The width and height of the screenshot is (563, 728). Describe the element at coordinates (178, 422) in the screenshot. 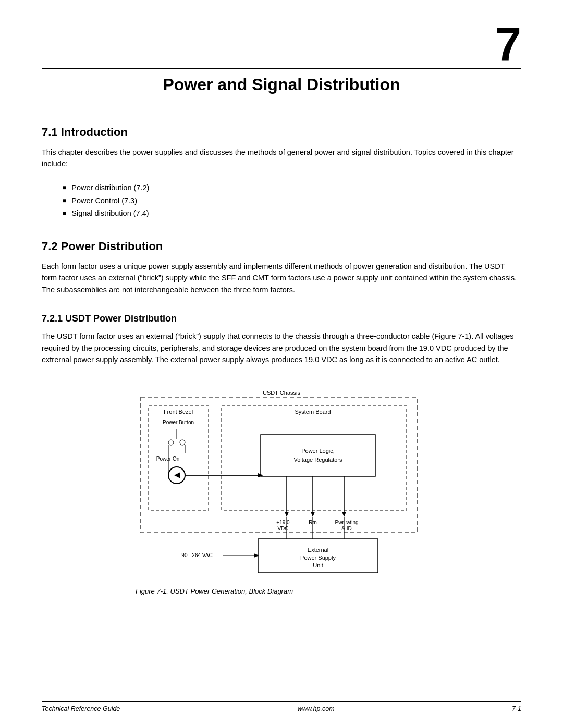

I see `power-button-label: Power Button` at that location.